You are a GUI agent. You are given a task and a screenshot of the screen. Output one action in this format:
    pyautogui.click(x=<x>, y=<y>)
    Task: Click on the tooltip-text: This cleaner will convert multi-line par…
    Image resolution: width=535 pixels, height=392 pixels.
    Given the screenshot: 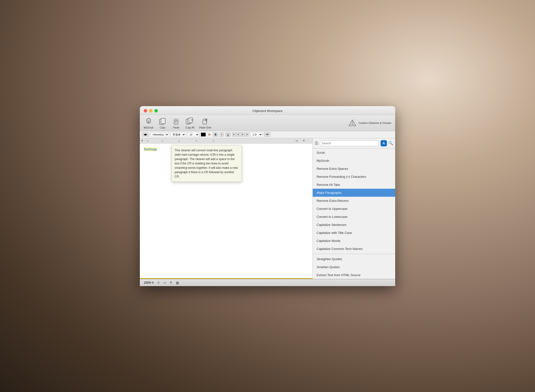 What is the action you would take?
    pyautogui.click(x=206, y=163)
    